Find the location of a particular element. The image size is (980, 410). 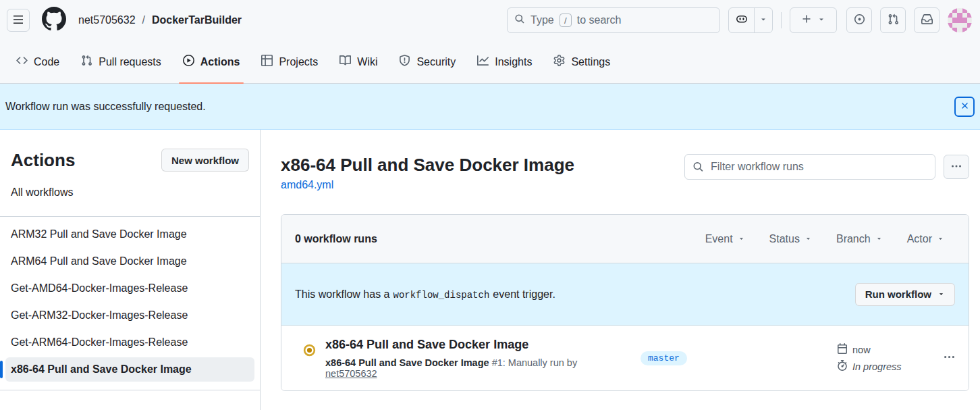

play-icon is located at coordinates (189, 62).